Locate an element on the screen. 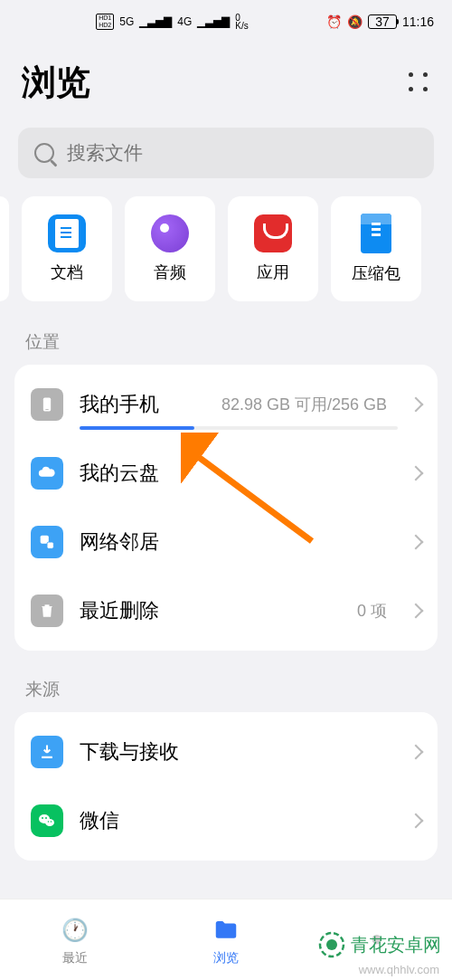 The width and height of the screenshot is (452, 980). network-4g: 4G is located at coordinates (184, 22).